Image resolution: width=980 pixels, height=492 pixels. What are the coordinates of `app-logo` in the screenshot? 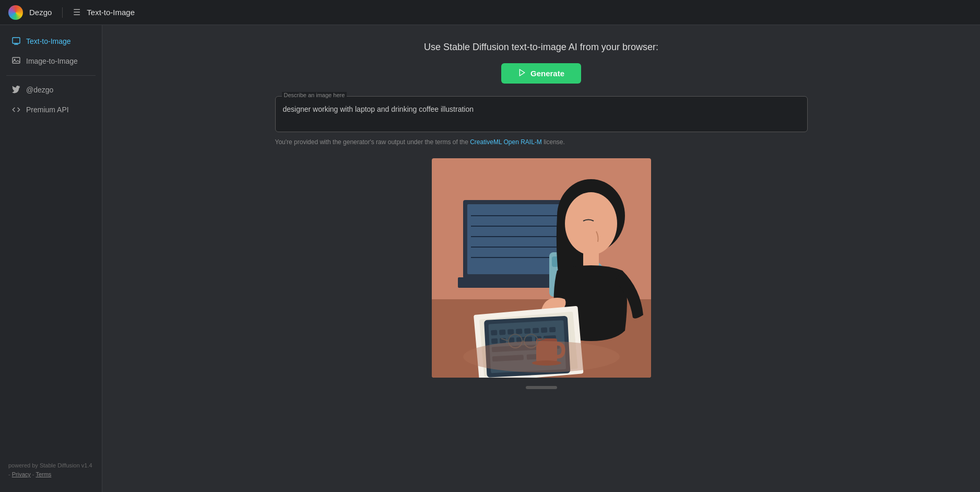 It's located at (16, 13).